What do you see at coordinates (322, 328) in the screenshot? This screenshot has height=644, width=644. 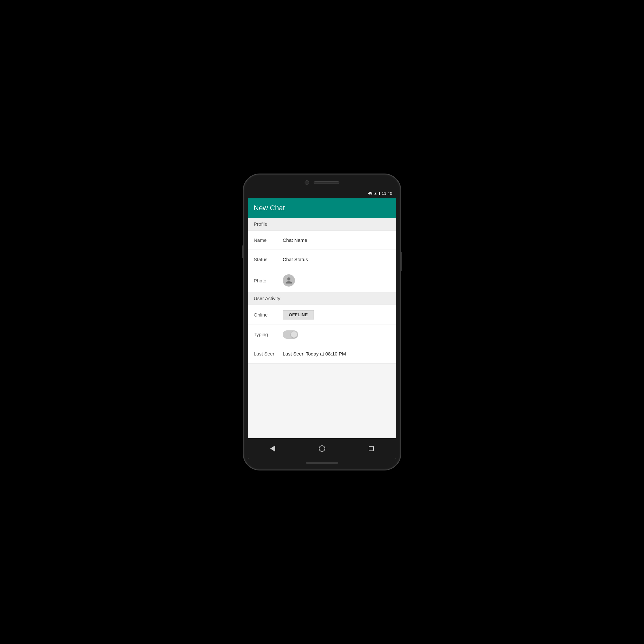 I see `content-area: Profile Name Chat Name Status Chat Statu…` at bounding box center [322, 328].